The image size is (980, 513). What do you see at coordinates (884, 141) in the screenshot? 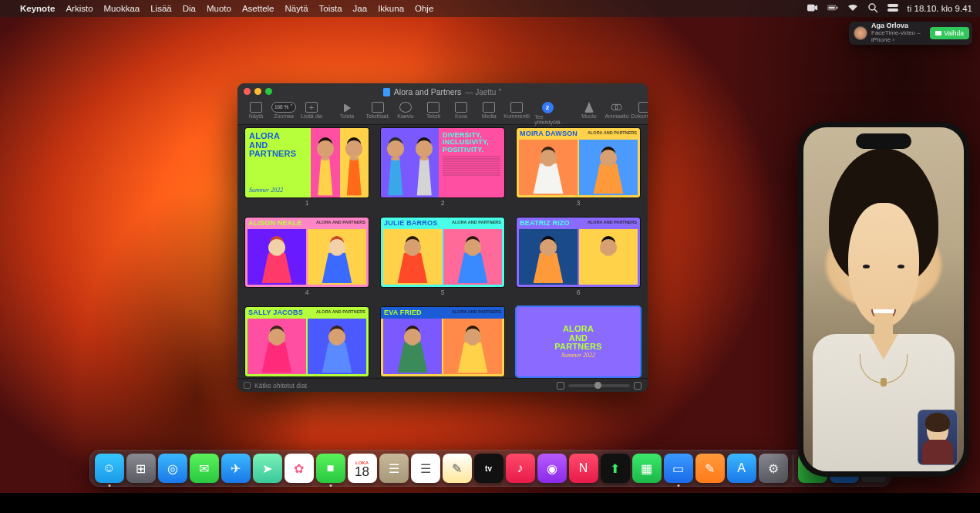
I see `dynamic-island` at bounding box center [884, 141].